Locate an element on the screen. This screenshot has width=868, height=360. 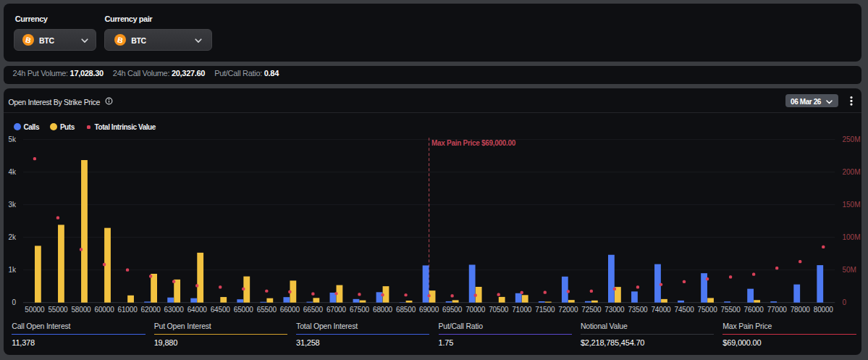
svg-text: 71000 is located at coordinates (522, 310).